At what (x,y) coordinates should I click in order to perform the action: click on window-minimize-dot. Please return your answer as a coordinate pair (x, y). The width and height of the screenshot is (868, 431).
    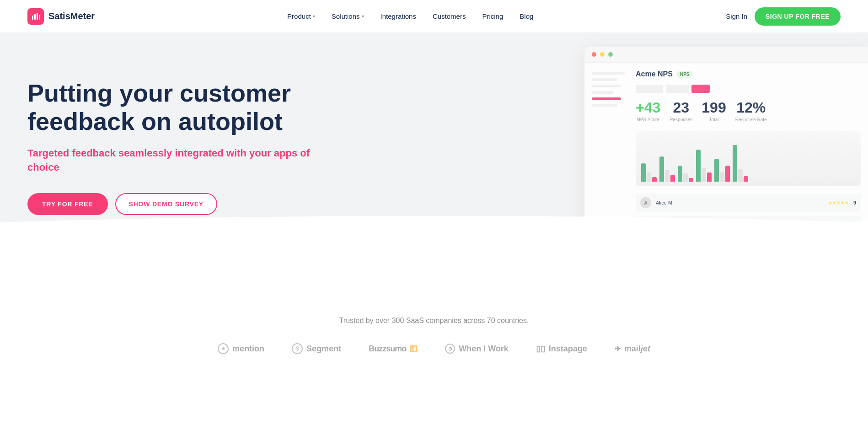
    Looking at the image, I should click on (602, 54).